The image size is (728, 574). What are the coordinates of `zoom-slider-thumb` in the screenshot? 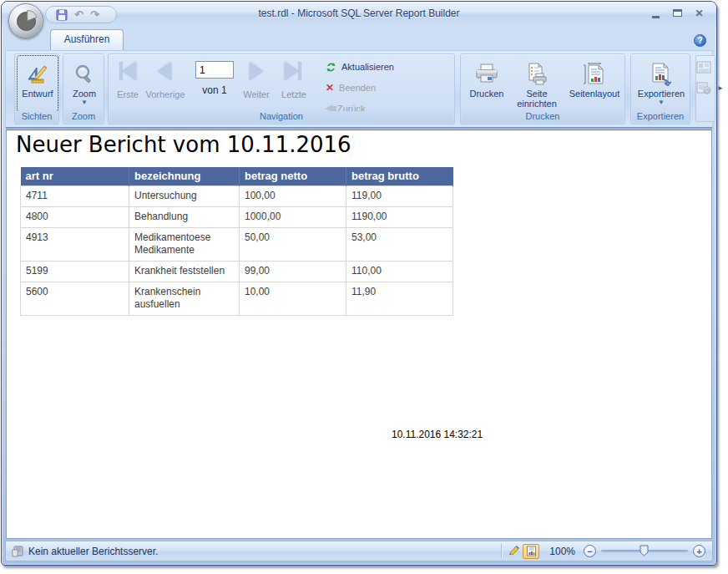 It's located at (645, 551).